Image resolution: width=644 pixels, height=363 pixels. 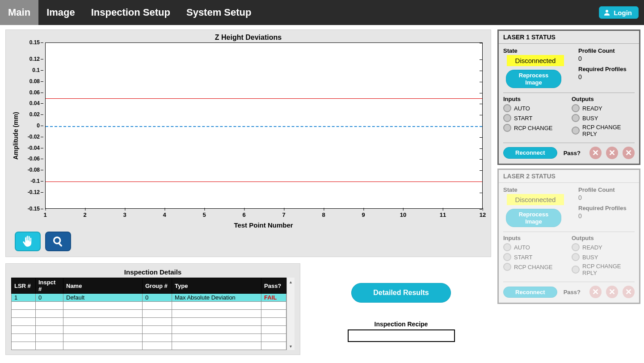 What do you see at coordinates (103, 286) in the screenshot?
I see `col-name: Name` at bounding box center [103, 286].